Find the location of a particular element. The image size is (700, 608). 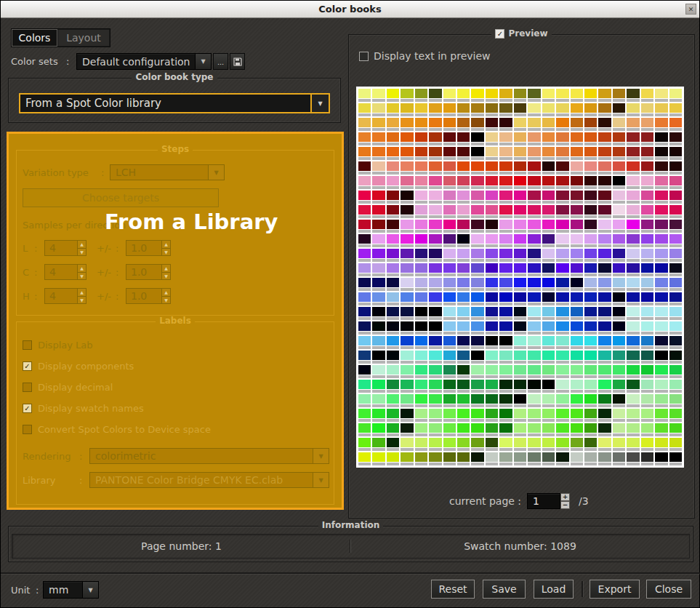

save-color-set-button is located at coordinates (237, 61).